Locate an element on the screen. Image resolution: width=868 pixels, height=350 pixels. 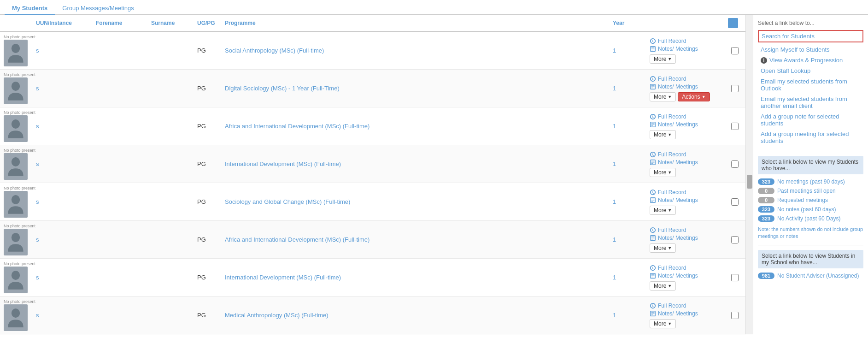
sidebar-link-add-group-note: Add a group note for selected students is located at coordinates (811, 120).